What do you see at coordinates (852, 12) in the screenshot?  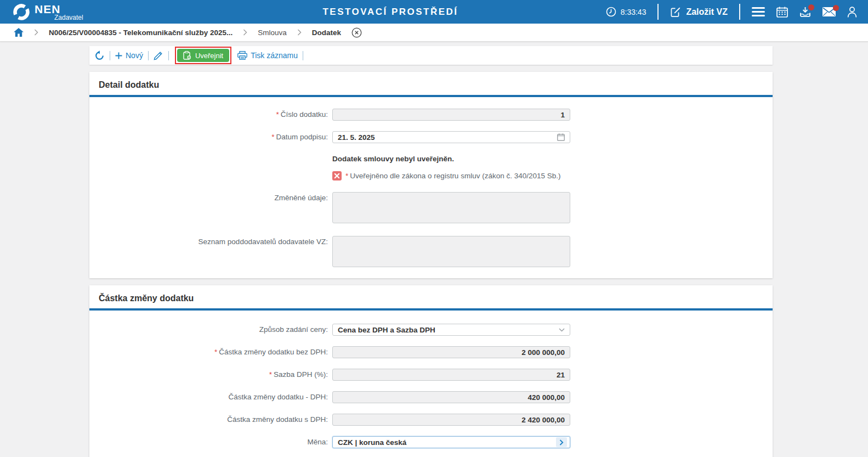 I see `user-profile-button` at bounding box center [852, 12].